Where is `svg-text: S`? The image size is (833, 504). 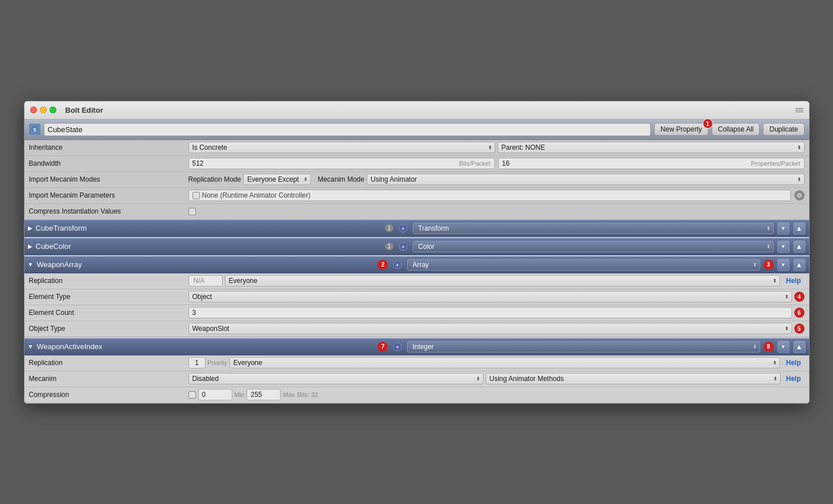 svg-text: S is located at coordinates (34, 130).